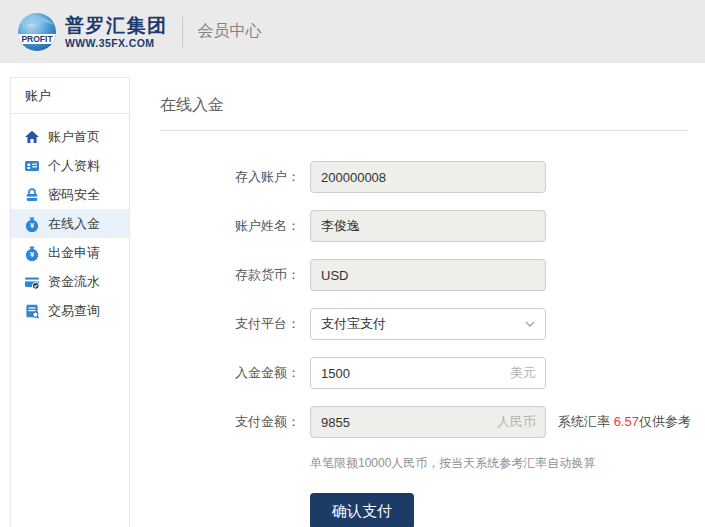  Describe the element at coordinates (70, 220) in the screenshot. I see `sidebar-nav: 账户首页 个人资料 密码安全` at that location.